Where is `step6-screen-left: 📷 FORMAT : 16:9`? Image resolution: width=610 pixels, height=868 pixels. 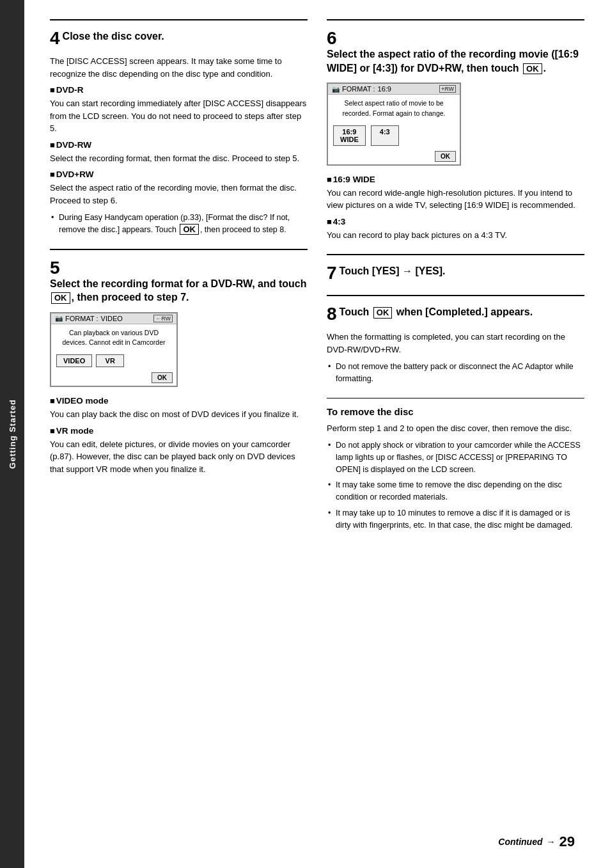 step6-screen-left: 📷 FORMAT : 16:9 is located at coordinates (362, 89).